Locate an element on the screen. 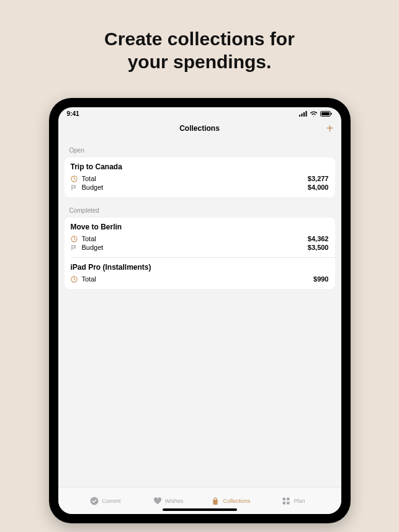 The height and width of the screenshot is (532, 399). wifi-icon is located at coordinates (314, 114).